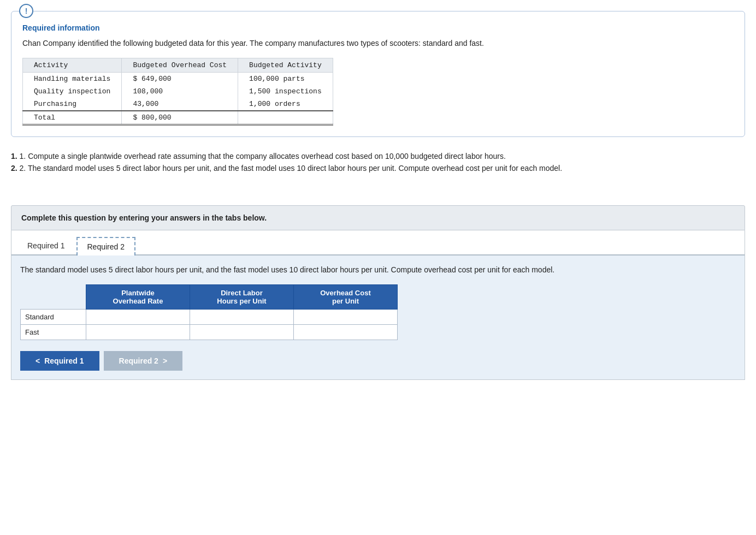  What do you see at coordinates (180, 79) in the screenshot?
I see `overhead-cost: $ 649,000` at bounding box center [180, 79].